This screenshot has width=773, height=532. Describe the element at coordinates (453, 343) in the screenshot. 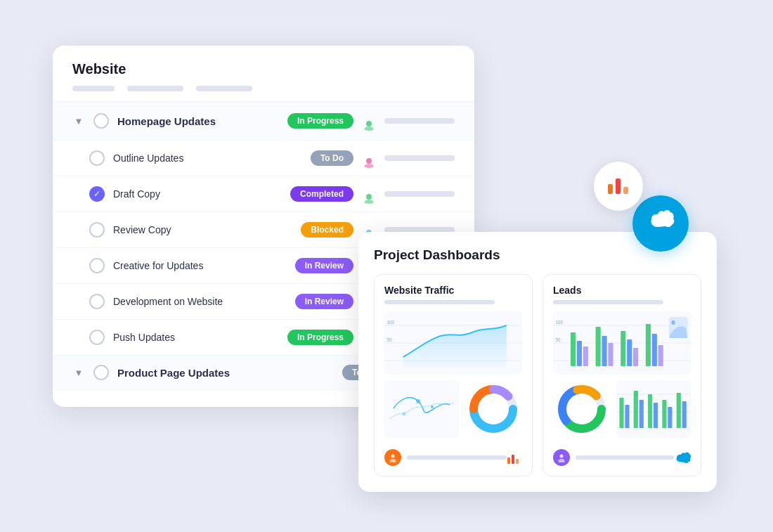

I see `traffic-line-chart: 100 50` at that location.